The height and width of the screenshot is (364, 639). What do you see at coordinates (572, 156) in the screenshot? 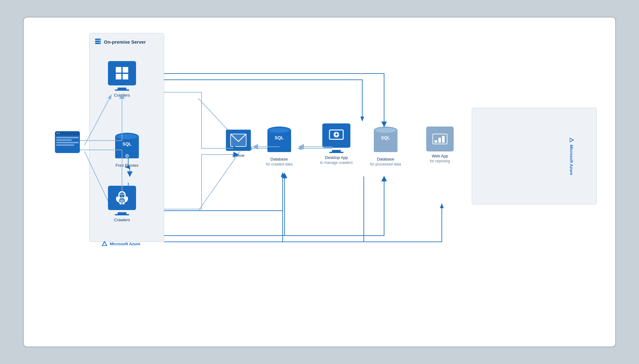
I see `azure-side-label: Microsoft Azure` at bounding box center [572, 156].